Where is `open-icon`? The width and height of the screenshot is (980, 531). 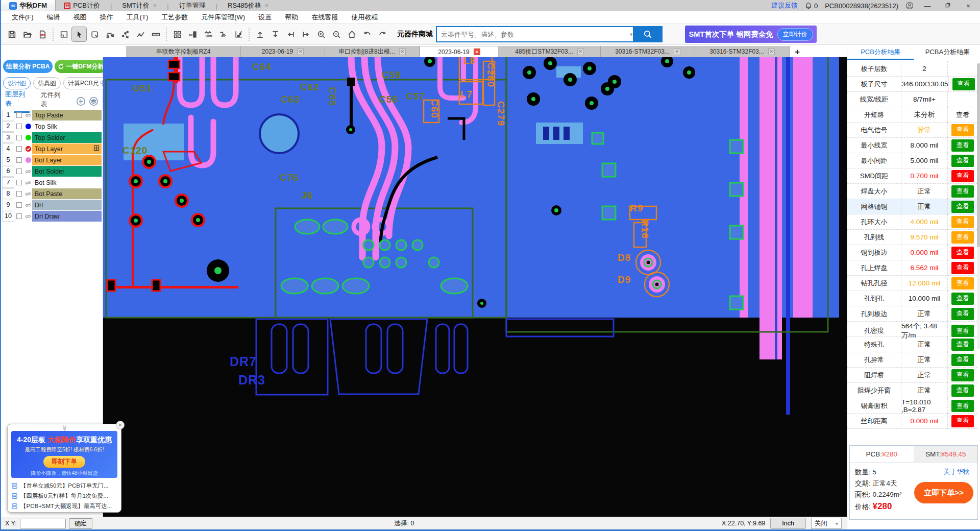 open-icon is located at coordinates (27, 34).